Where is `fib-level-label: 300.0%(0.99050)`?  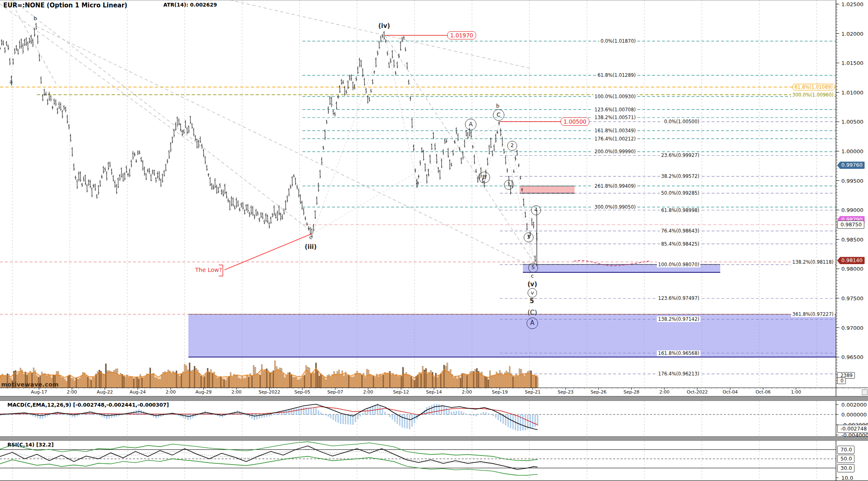
fib-level-label: 300.0%(0.99050) is located at coordinates (615, 207).